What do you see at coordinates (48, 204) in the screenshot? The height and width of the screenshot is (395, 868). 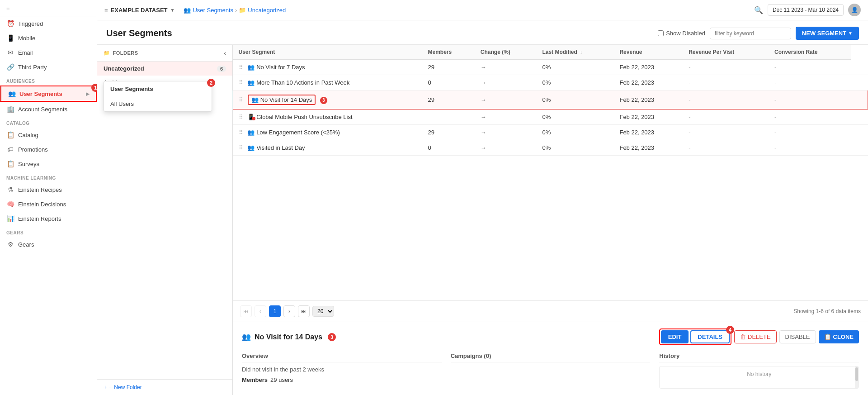 I see `sidebar-item-einstein-decisions: 🧠 Einstein Decisions` at bounding box center [48, 204].